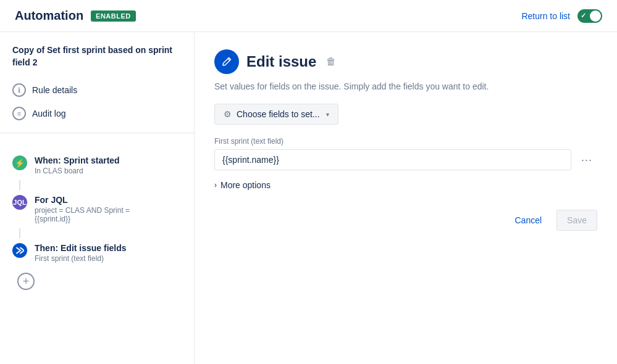 The width and height of the screenshot is (617, 364). Describe the element at coordinates (327, 115) in the screenshot. I see `chevron-down-icon: ▾` at that location.